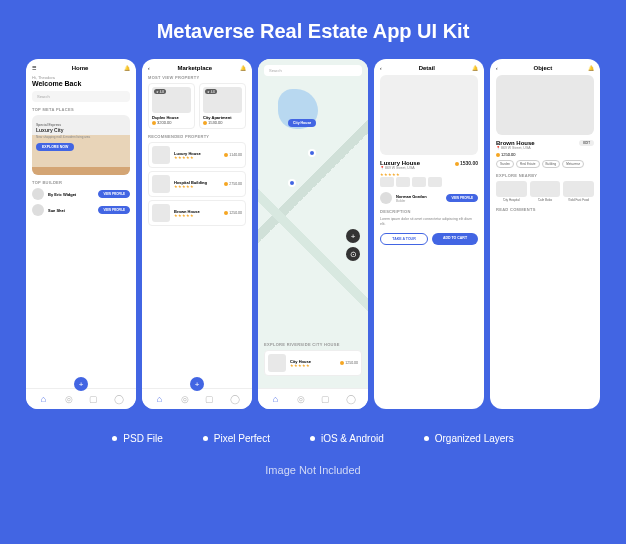 This screenshot has height=544, width=626. Describe the element at coordinates (80, 68) in the screenshot. I see `screen-title: Home` at that location.